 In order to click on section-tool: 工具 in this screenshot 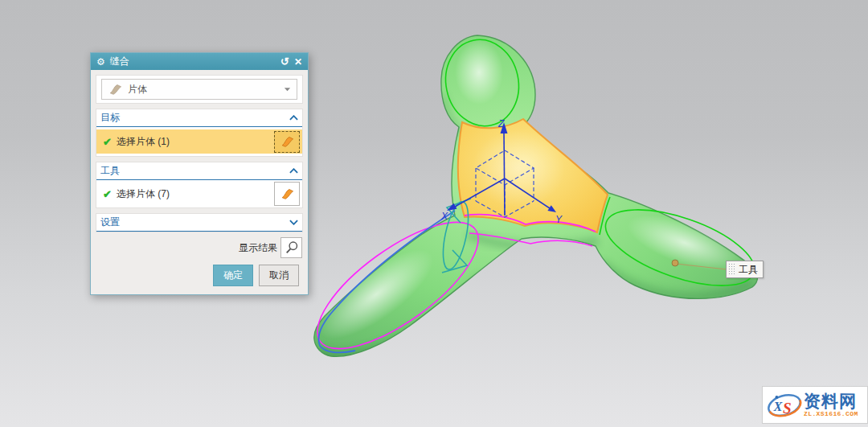, I will do `click(199, 171)`.